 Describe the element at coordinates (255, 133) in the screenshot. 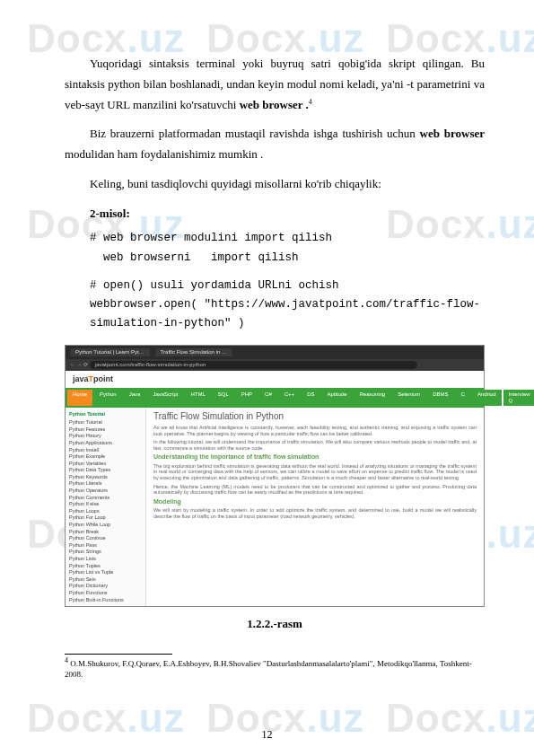

I see `text: Biz brauzerni platformadan mustaqil ravi…` at that location.